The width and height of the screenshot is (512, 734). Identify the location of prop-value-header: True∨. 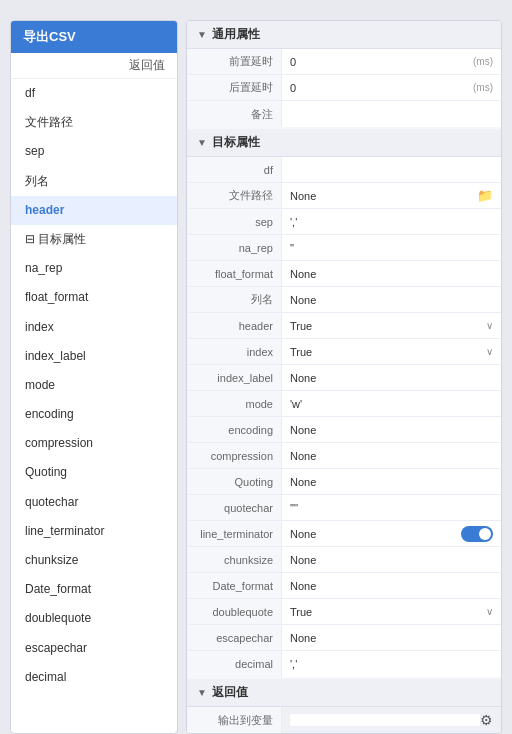
(392, 326).